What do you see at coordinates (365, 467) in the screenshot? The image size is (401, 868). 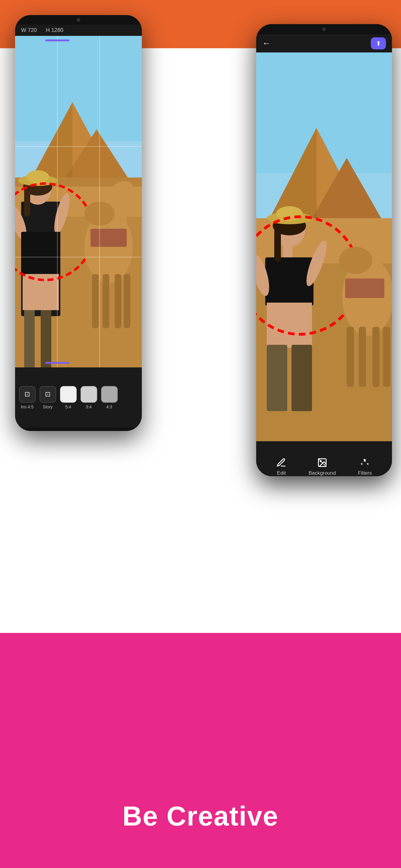 I see `tool-filters: Filters` at bounding box center [365, 467].